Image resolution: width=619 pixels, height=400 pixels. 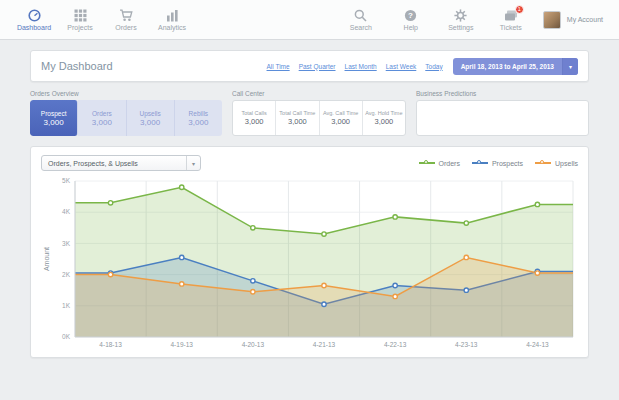 What do you see at coordinates (511, 20) in the screenshot?
I see `nav-tickets: 1 Tickets` at bounding box center [511, 20].